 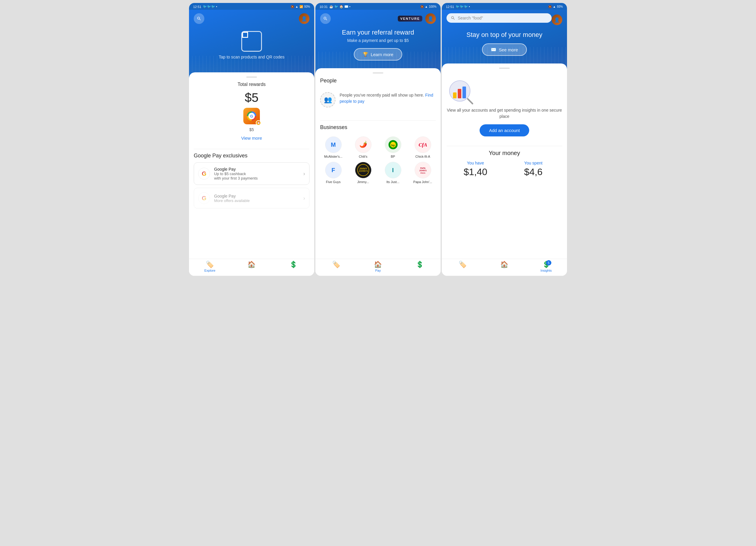 What do you see at coordinates (251, 98) in the screenshot?
I see `rewards-amount: $5` at bounding box center [251, 98].